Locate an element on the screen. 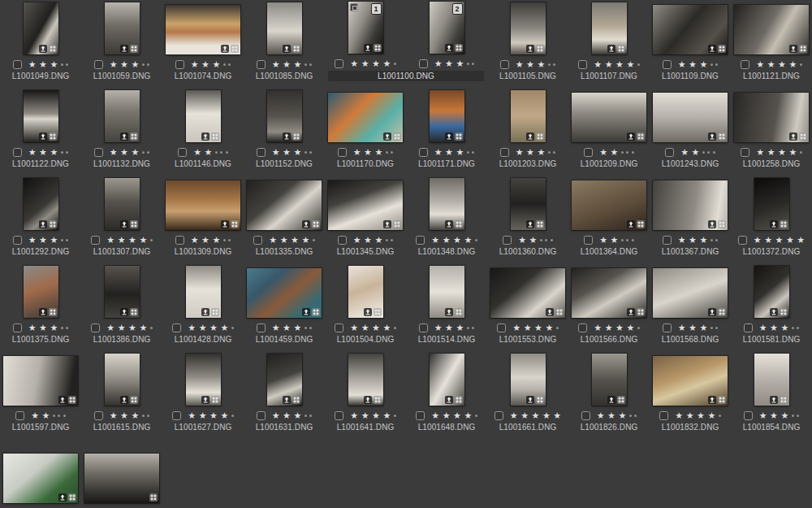  thumbnail-cell: ★★★★L1001566.DNG is located at coordinates (609, 307).